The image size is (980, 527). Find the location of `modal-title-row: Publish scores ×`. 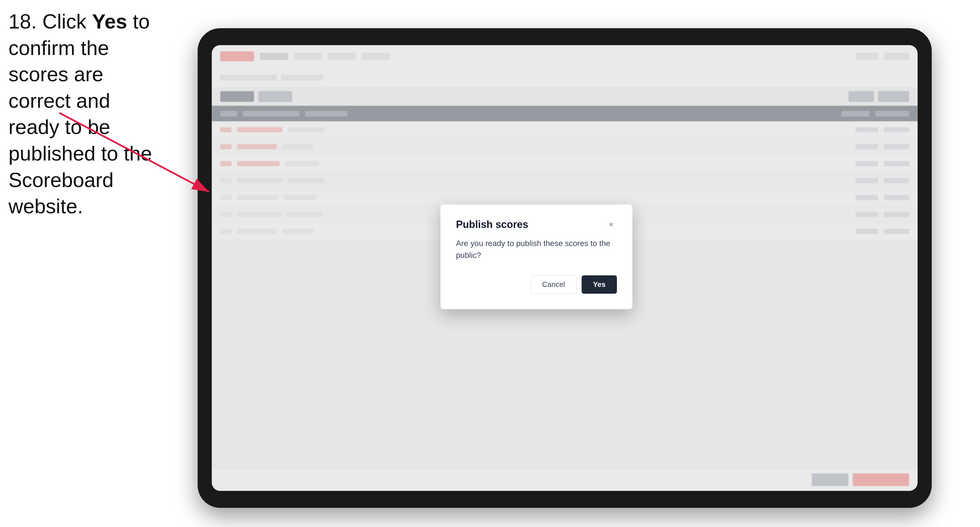

modal-title-row: Publish scores × is located at coordinates (536, 224).